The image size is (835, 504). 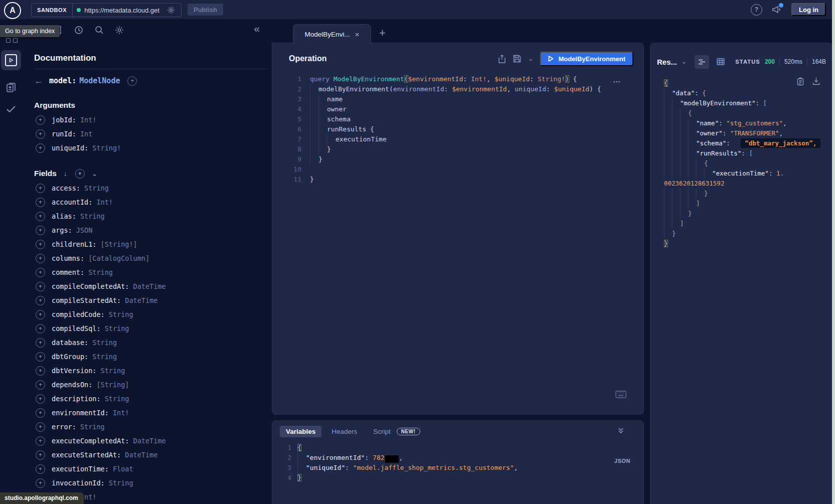 I want to click on fields-options-chevron-icon: ⌄, so click(x=95, y=174).